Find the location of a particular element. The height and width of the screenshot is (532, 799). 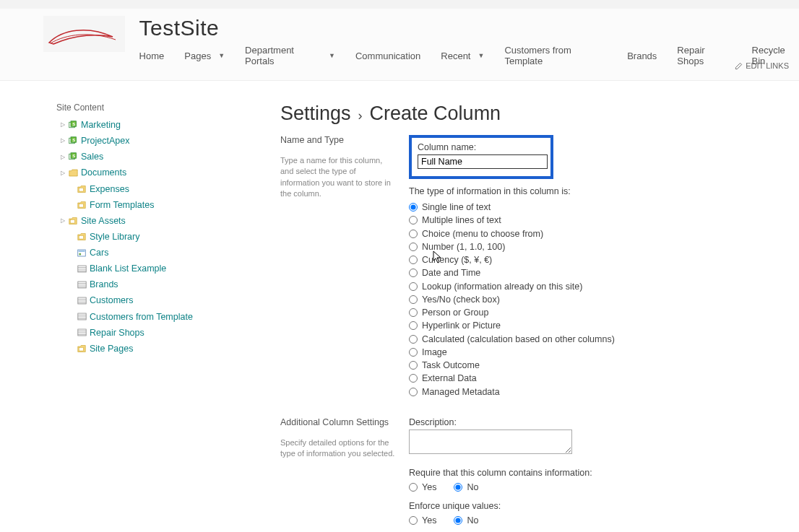

column-name-input is located at coordinates (483, 162).